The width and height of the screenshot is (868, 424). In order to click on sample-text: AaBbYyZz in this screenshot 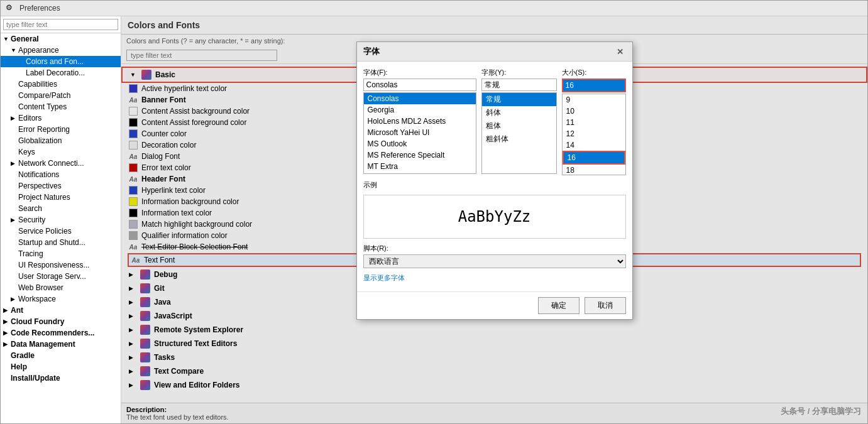, I will do `click(495, 217)`.